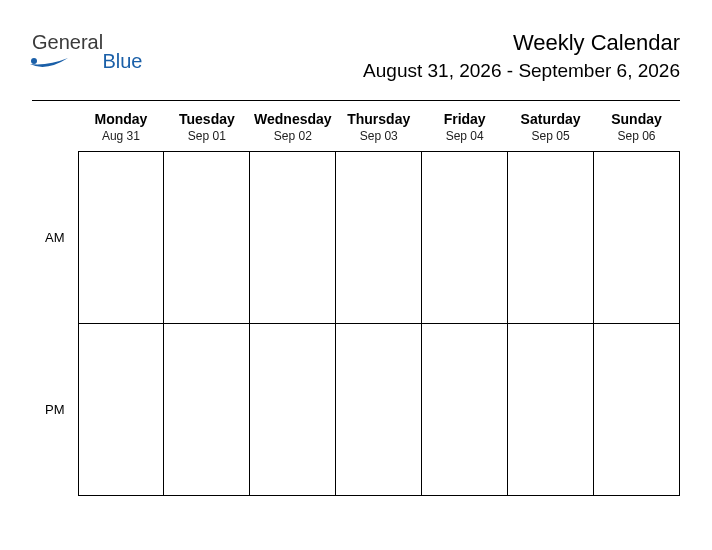 Image resolution: width=712 pixels, height=550 pixels. I want to click on brand-word-2: Blue, so click(122, 61).